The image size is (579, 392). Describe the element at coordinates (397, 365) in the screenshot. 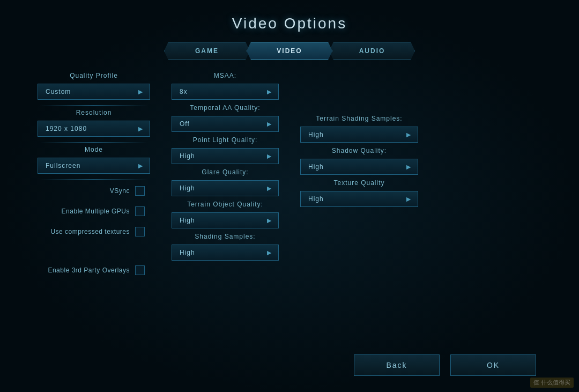

I see `back-button: Back` at that location.